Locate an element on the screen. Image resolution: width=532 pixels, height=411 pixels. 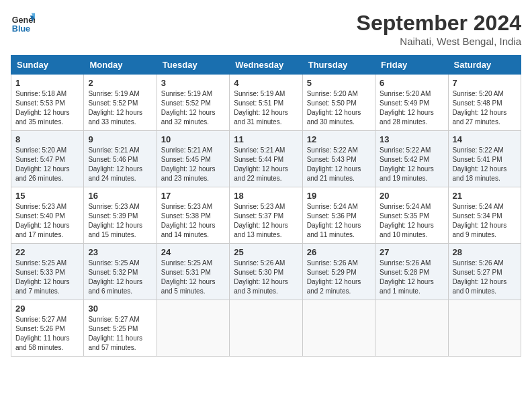
calendar-row-1: 1Sunrise: 5:18 AMSunset: 5:53 PMDaylight… is located at coordinates (266, 103).